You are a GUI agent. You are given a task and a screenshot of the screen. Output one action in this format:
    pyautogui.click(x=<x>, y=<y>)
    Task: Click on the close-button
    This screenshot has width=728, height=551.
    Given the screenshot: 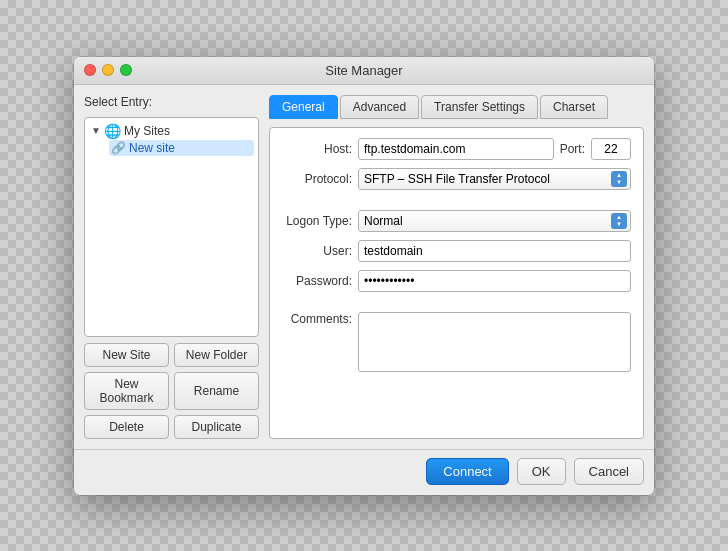 What is the action you would take?
    pyautogui.click(x=90, y=70)
    